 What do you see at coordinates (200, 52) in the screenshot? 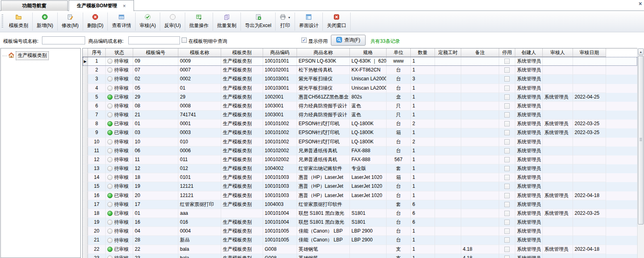
I see `grid-header-name: 模板名称` at bounding box center [200, 52].